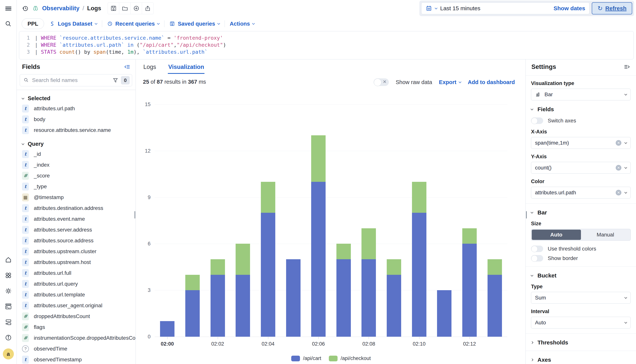 Image resolution: width=636 pixels, height=364 pixels. Describe the element at coordinates (76, 108) in the screenshot. I see `field-item: tattributes.url.path` at that location.